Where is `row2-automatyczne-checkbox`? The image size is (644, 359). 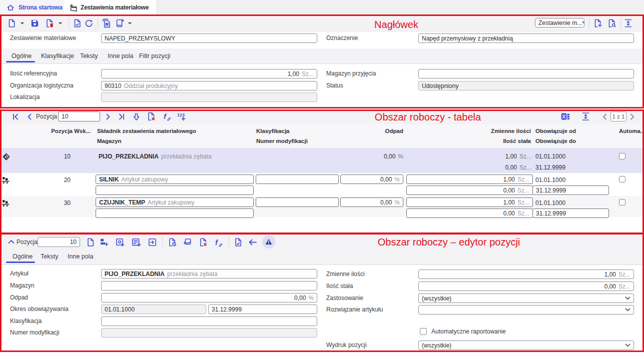 row2-automatyczne-checkbox is located at coordinates (622, 179).